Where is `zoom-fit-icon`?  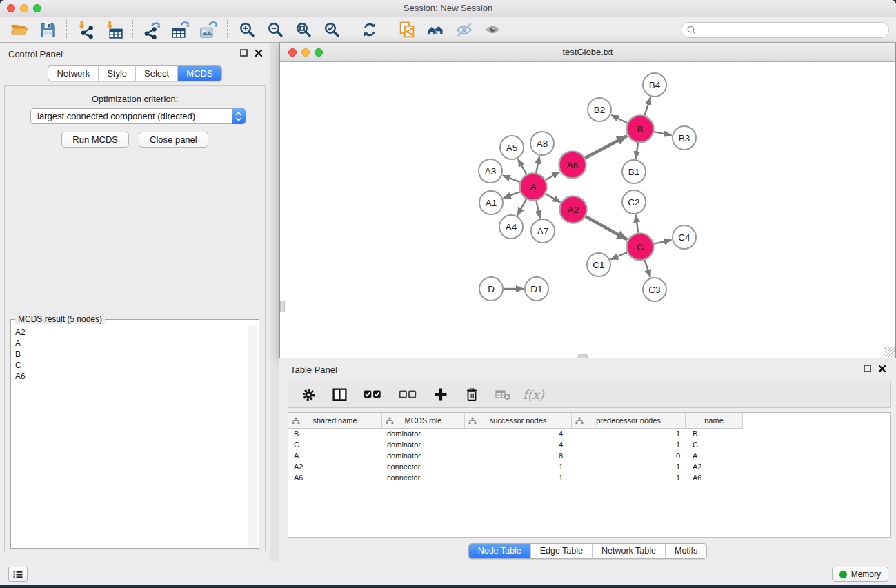 zoom-fit-icon is located at coordinates (303, 30).